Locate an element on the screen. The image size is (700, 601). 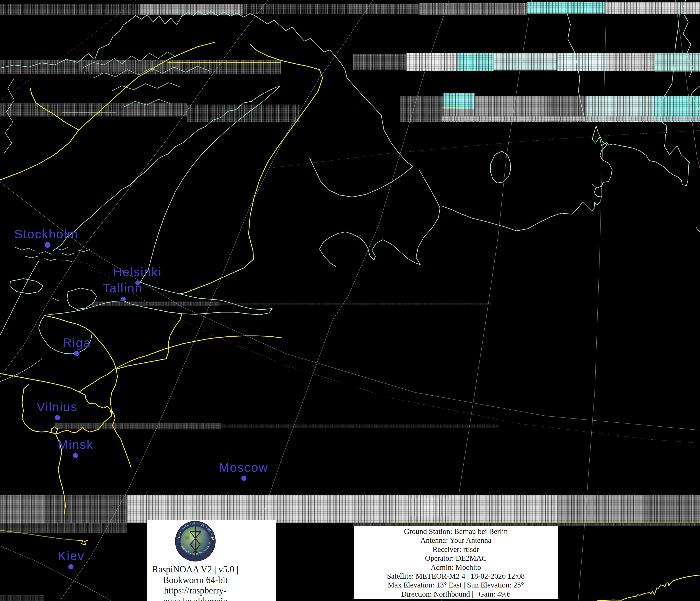
city-label: Riga is located at coordinates (77, 343).